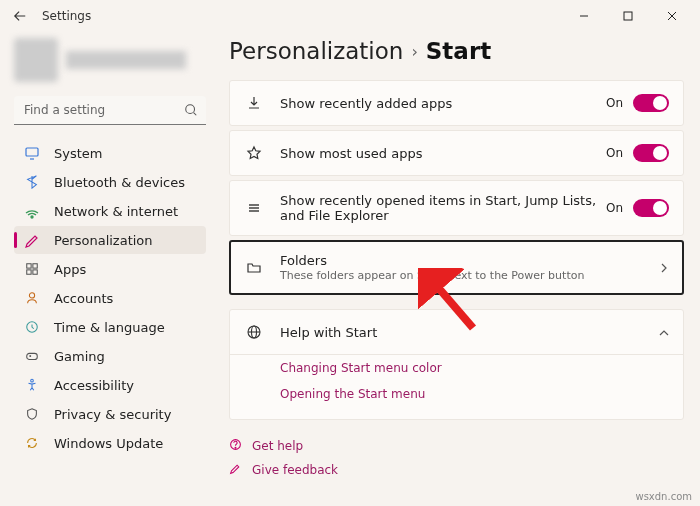  Describe the element at coordinates (32, 443) in the screenshot. I see `update-icon` at that location.